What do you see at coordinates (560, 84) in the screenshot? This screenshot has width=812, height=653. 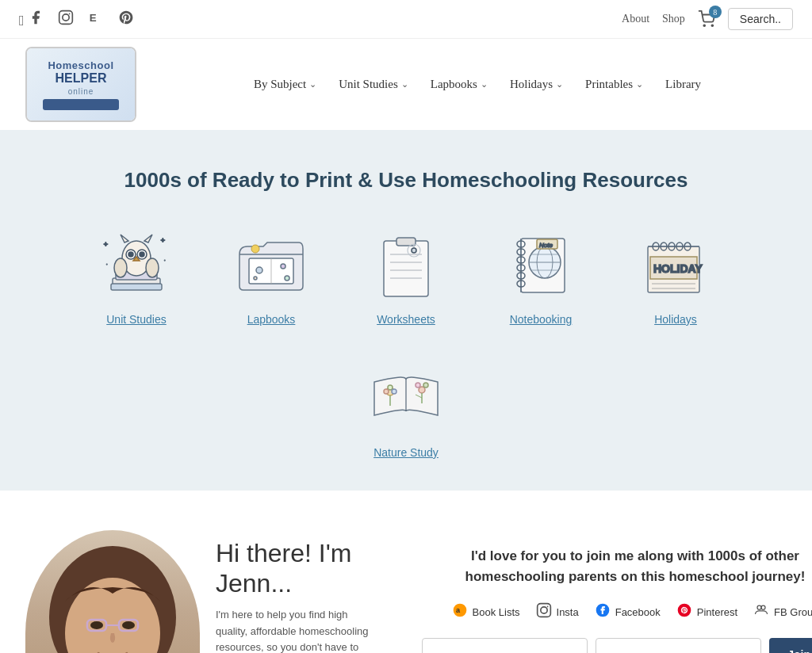 I see `holidays-arrow: ⌄` at bounding box center [560, 84].